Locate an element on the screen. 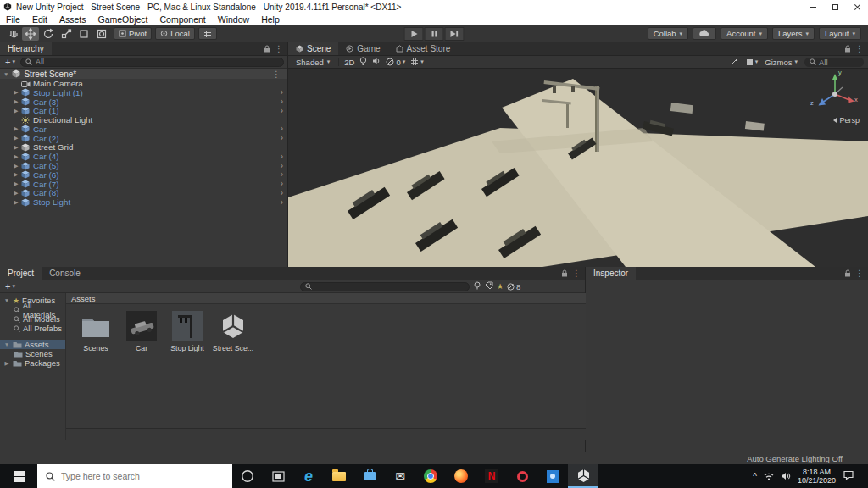  hierarchy-item: ▶ Car (1) › is located at coordinates (144, 110).